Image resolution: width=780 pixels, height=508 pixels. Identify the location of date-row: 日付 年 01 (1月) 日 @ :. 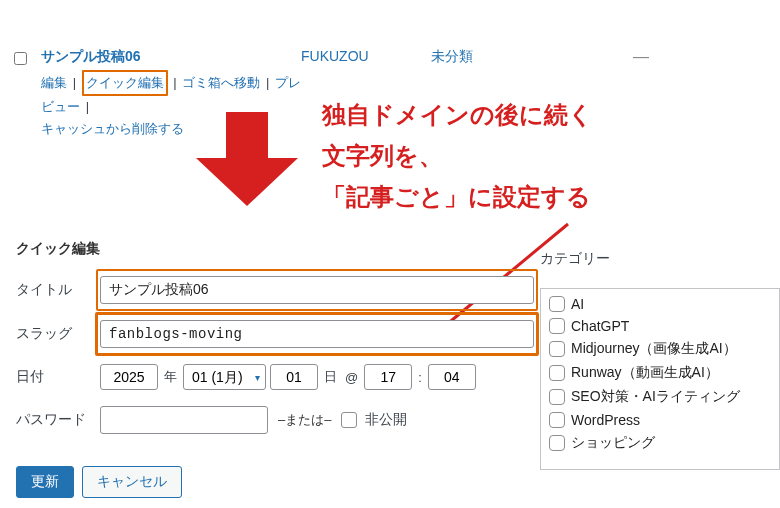
(275, 377).